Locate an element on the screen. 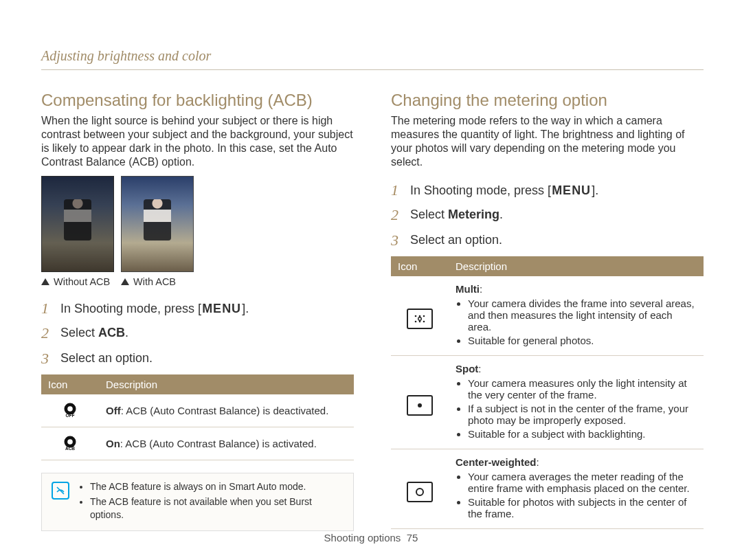 This screenshot has height=560, width=742. svg-text: ACB is located at coordinates (70, 448).